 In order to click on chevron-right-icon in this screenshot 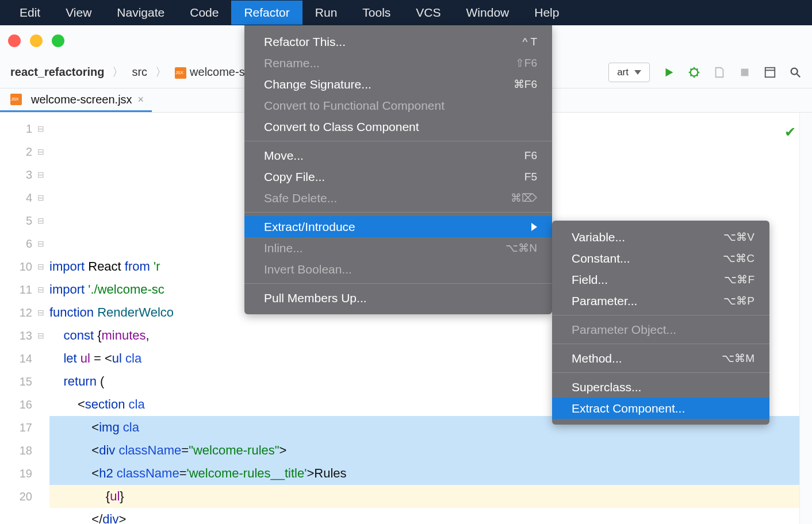, I will do `click(534, 227)`.